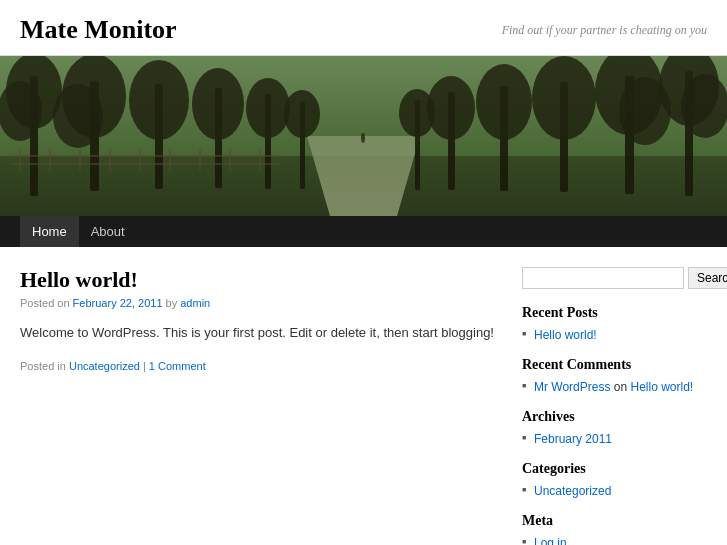 The height and width of the screenshot is (545, 727). What do you see at coordinates (614, 540) in the screenshot?
I see `meta-item-login: Log in` at bounding box center [614, 540].